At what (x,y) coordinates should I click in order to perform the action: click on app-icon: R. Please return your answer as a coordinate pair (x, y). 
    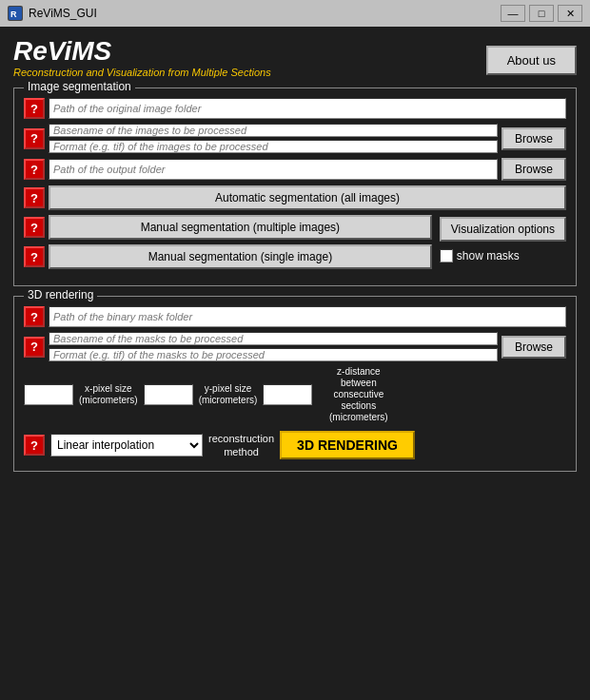
    Looking at the image, I should click on (15, 13).